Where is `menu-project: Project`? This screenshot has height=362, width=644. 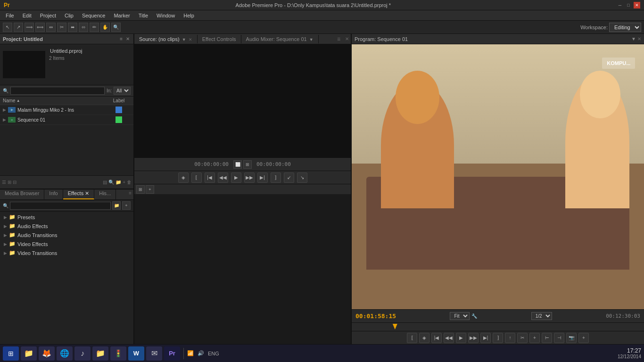
menu-project: Project is located at coordinates (48, 16).